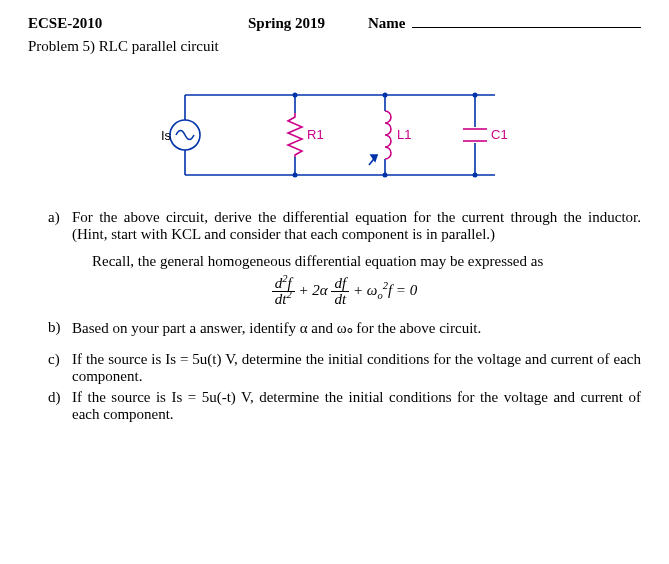 Image resolution: width=669 pixels, height=564 pixels. What do you see at coordinates (335, 135) in the screenshot?
I see `circuit-svg: Is R1 L1 C1` at bounding box center [335, 135].